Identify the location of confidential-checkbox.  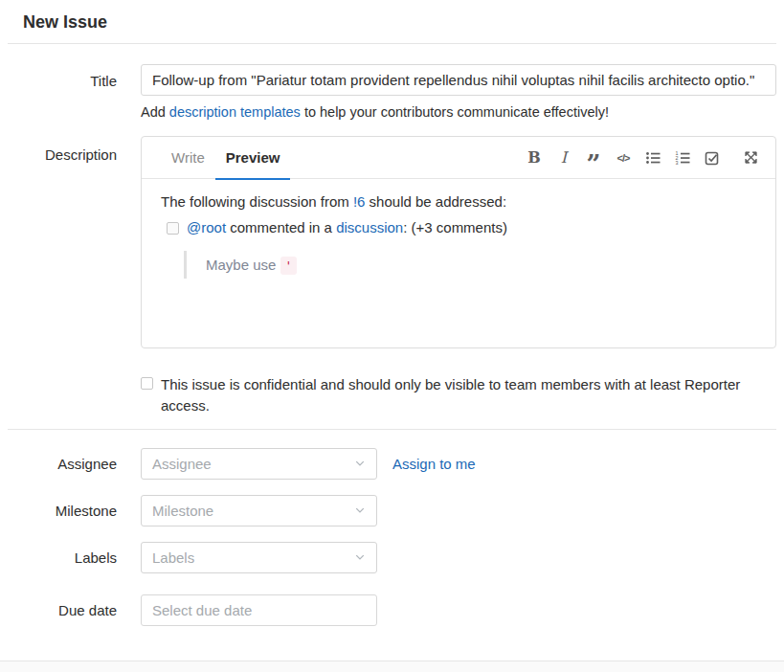
(147, 383).